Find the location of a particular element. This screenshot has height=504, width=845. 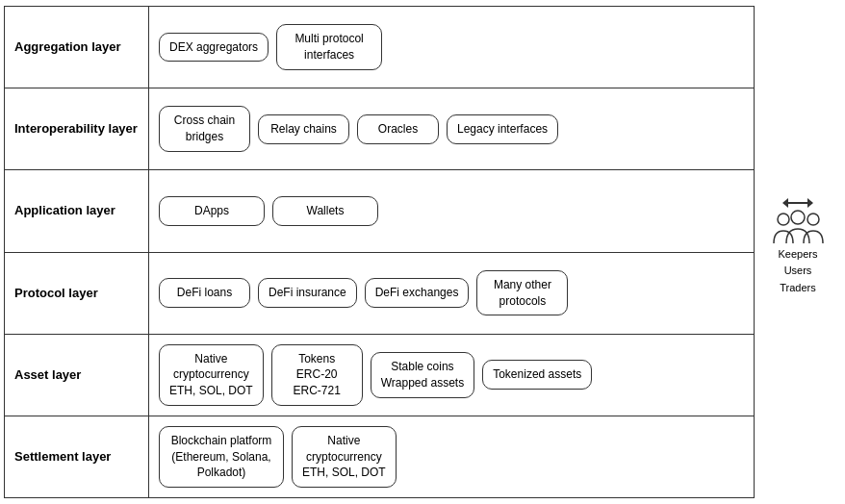

asset-label: Asset layer is located at coordinates (77, 375).